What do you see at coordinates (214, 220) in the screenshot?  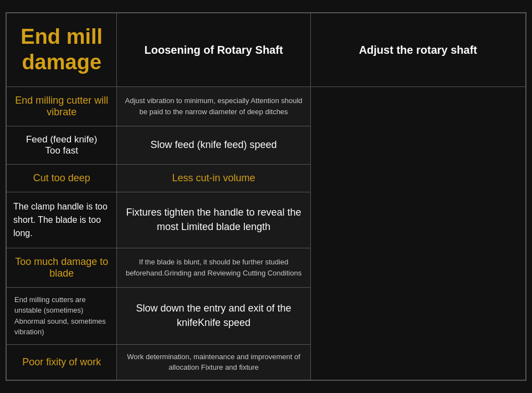 I see `cell-right-3: Fixtures tighten the handle to reveal th…` at bounding box center [214, 220].